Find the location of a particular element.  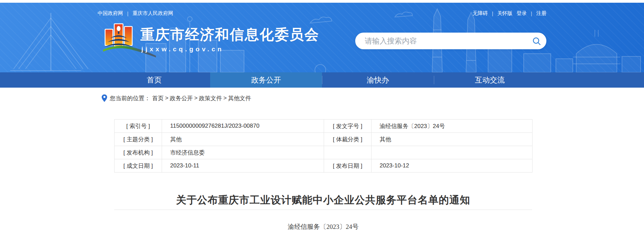

gov-site-links: 中国政府网 | 重庆市人民政府网 is located at coordinates (136, 14).